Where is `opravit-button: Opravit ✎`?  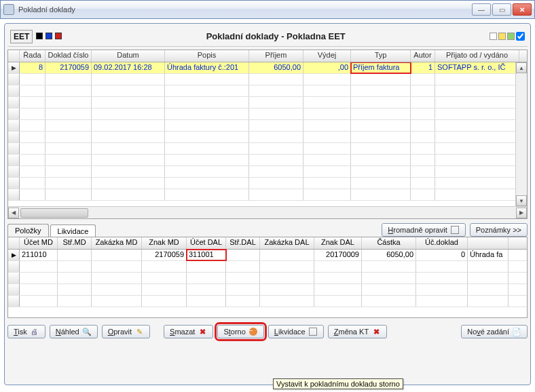 opravit-button: Opravit ✎ is located at coordinates (126, 332).